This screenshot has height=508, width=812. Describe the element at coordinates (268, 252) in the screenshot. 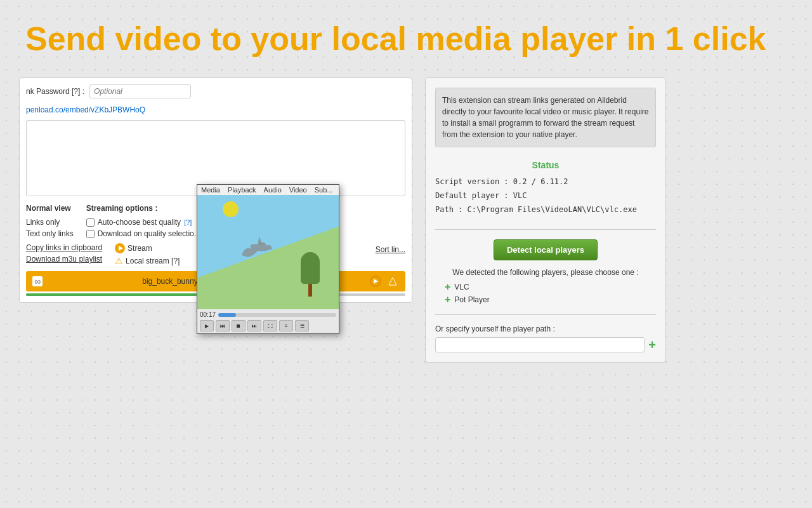

I see `vlc-video-area` at that location.